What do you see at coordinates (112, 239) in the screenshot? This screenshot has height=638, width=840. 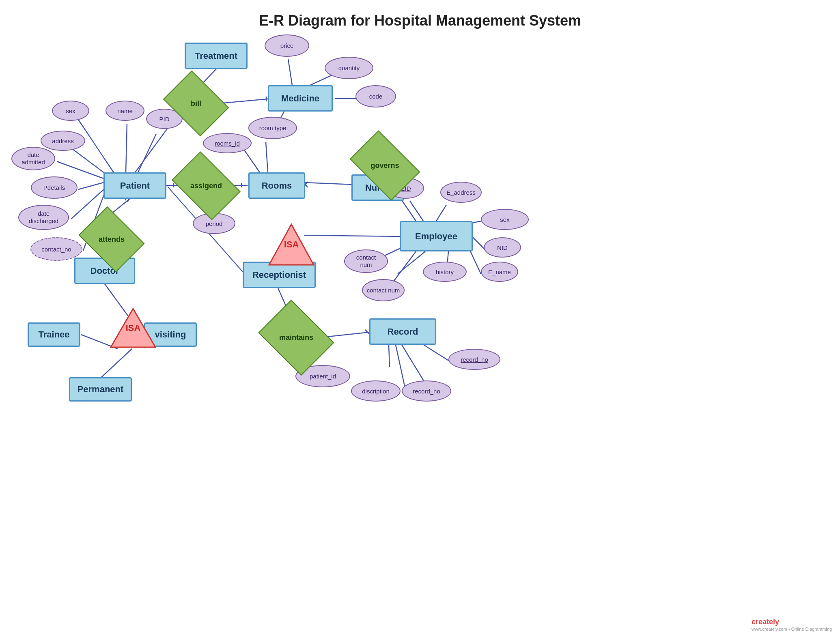 I see `diamond-attends: attends` at bounding box center [112, 239].